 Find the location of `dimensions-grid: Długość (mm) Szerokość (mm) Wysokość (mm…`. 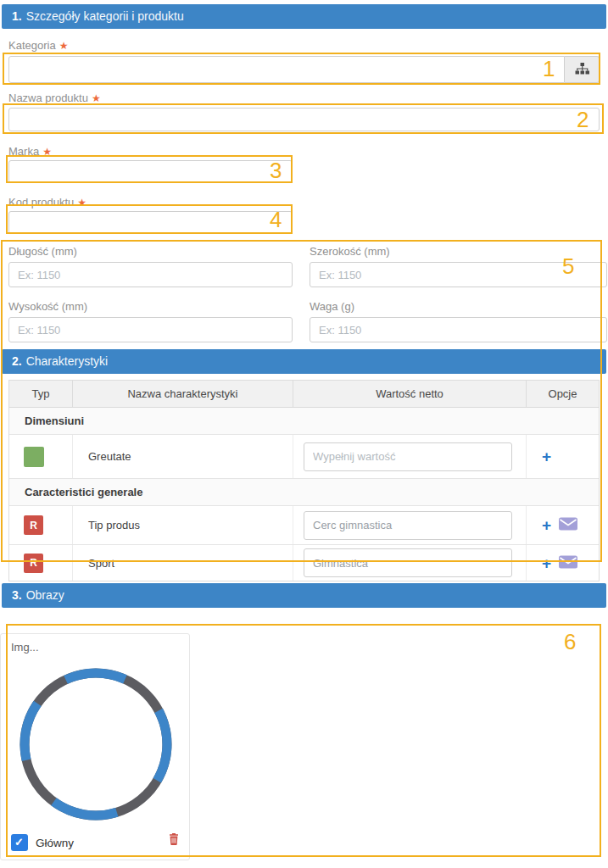

dimensions-grid: Długość (mm) Szerokość (mm) Wysokość (mm… is located at coordinates (308, 293).